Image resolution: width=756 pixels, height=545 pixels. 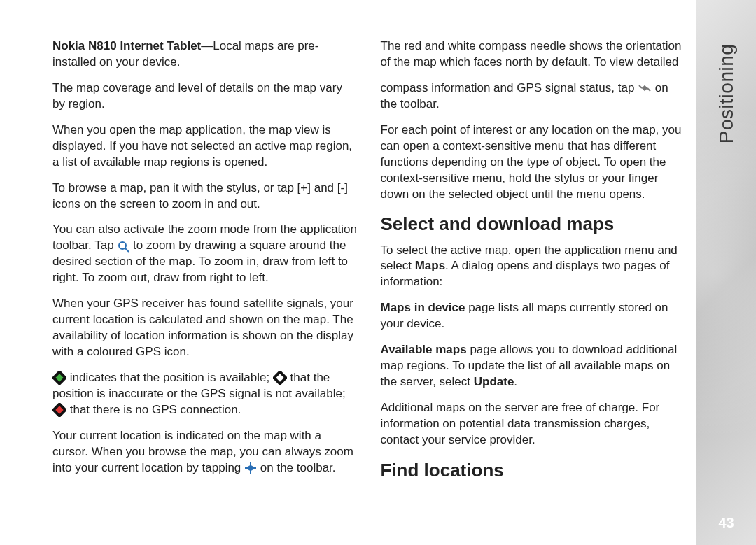 What do you see at coordinates (206, 97) in the screenshot?
I see `paragraph: The map coverage and level of details on…` at bounding box center [206, 97].